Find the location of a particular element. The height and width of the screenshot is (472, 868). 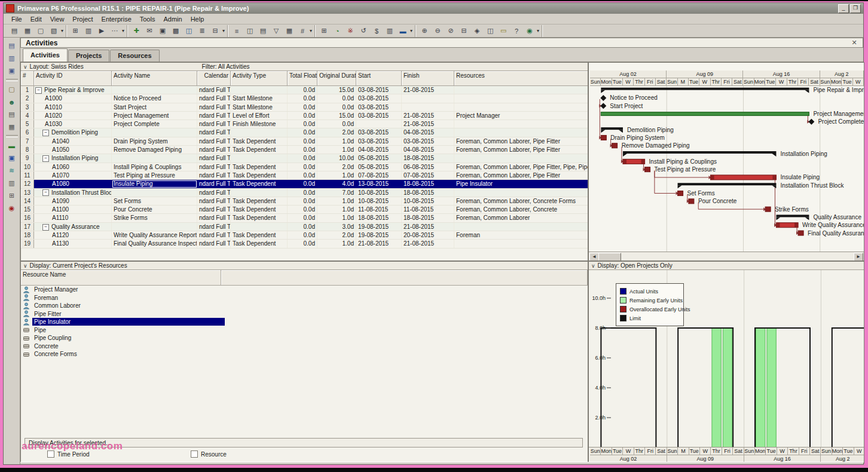

issues-view-icon: ≋ is located at coordinates (12, 171).